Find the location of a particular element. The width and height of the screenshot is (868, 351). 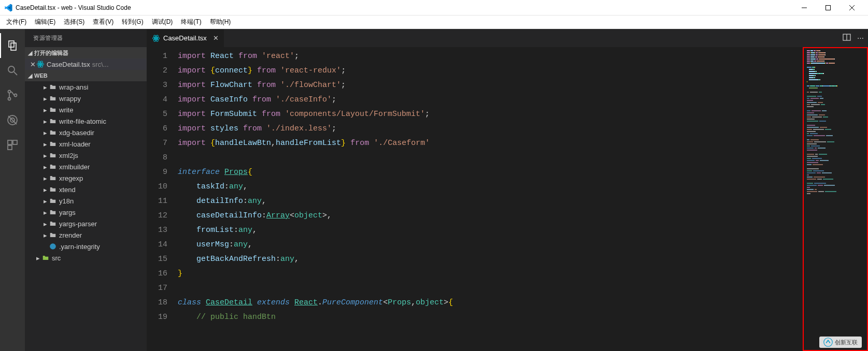

tab-casedetail: CaseDetail.tsx ✕ is located at coordinates (186, 38).